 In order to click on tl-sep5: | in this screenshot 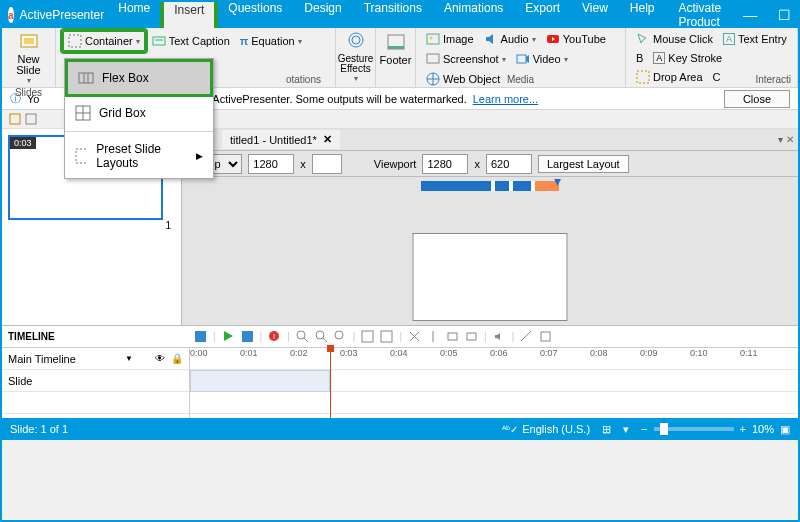, I will do `click(400, 336)`.